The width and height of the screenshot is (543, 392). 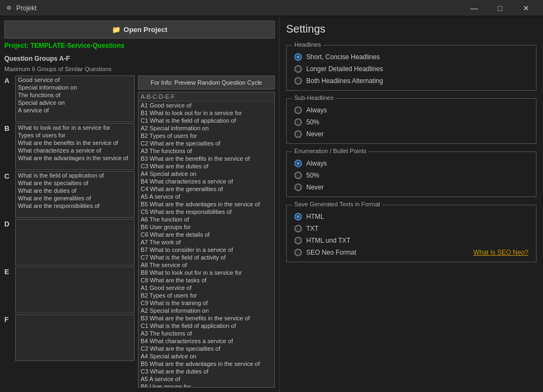 I want to click on close-button: ✕, so click(x=526, y=8).